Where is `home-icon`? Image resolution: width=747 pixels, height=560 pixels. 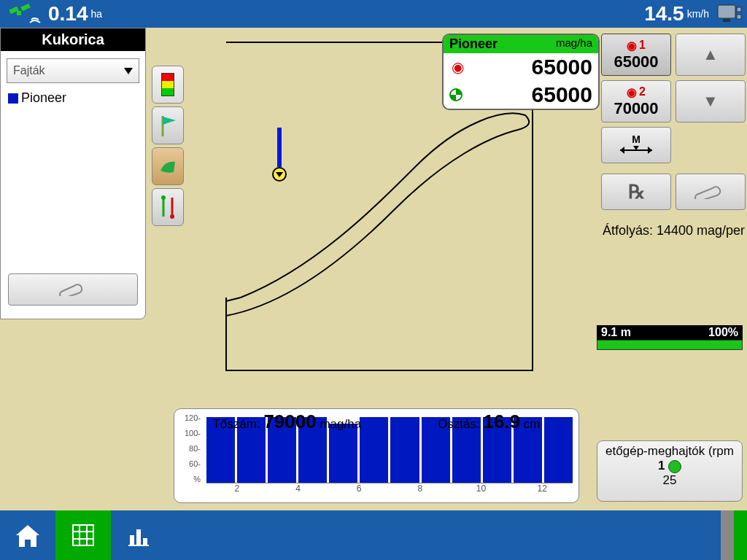
home-icon is located at coordinates (28, 535).